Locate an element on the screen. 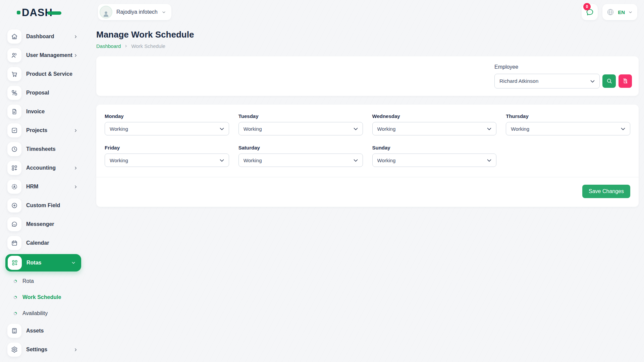  clear-filter-button is located at coordinates (625, 81).